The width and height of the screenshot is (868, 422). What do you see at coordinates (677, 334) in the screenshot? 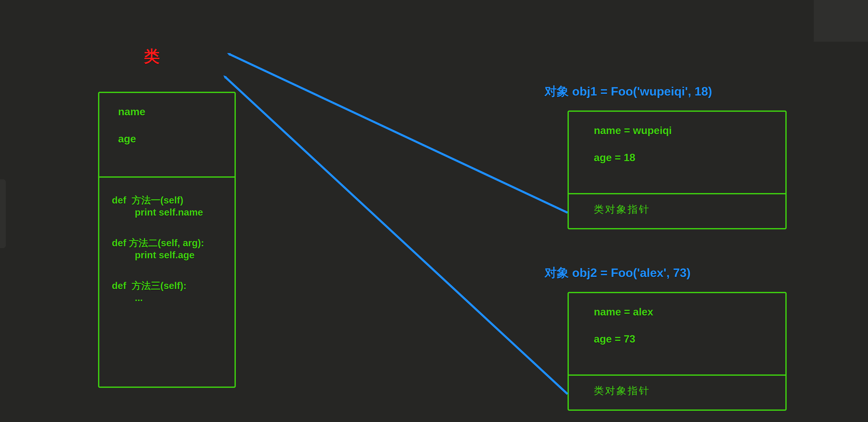
I see `obj2-attrs: name = alex age = 73` at bounding box center [677, 334].